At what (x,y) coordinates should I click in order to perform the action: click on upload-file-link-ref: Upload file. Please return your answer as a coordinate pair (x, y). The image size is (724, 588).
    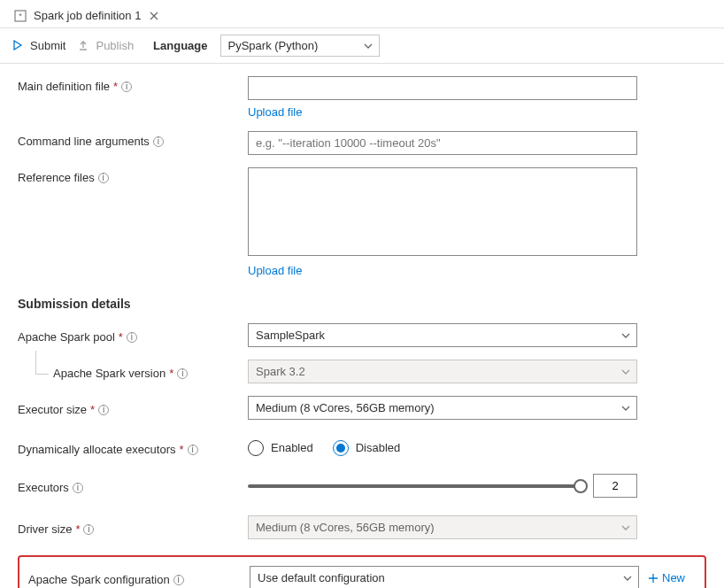
    Looking at the image, I should click on (274, 271).